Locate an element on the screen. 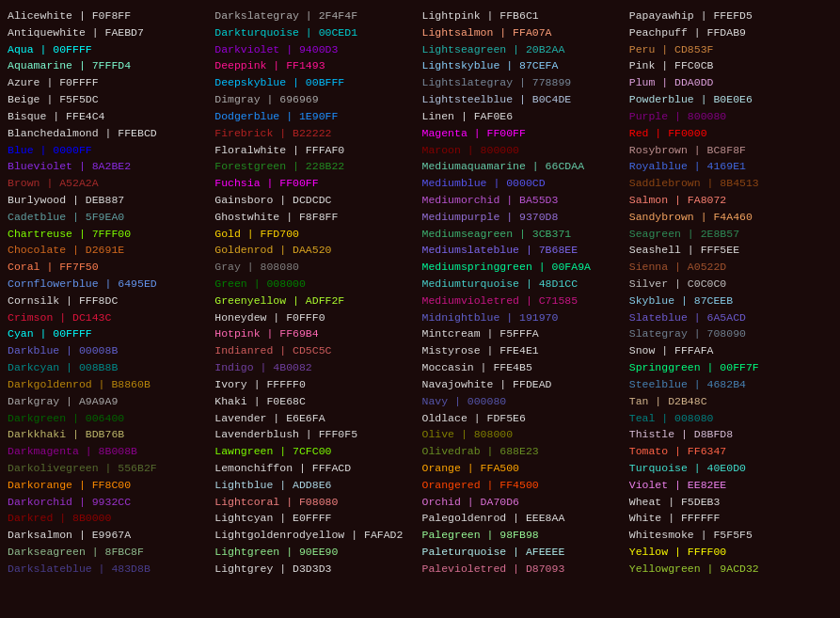  color-label: Burlywood | DEB887 is located at coordinates (66, 199).